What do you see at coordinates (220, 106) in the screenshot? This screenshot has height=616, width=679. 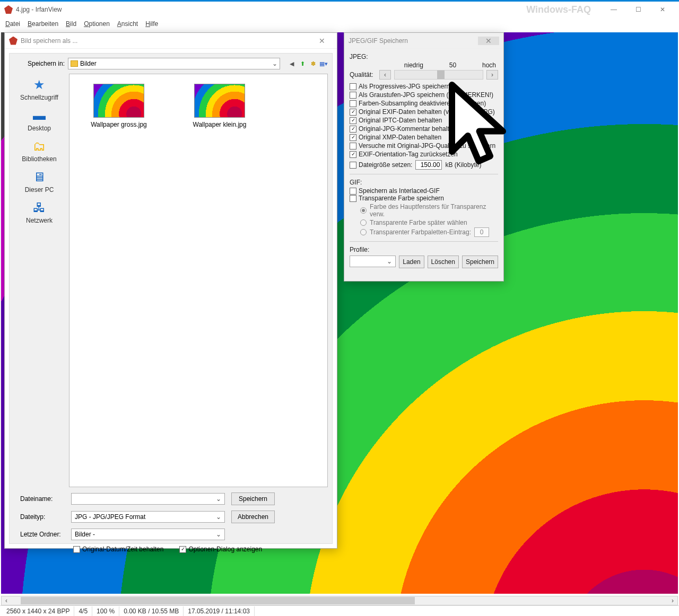 I see `file-item: Wallpaper klein.jpg` at bounding box center [220, 106].